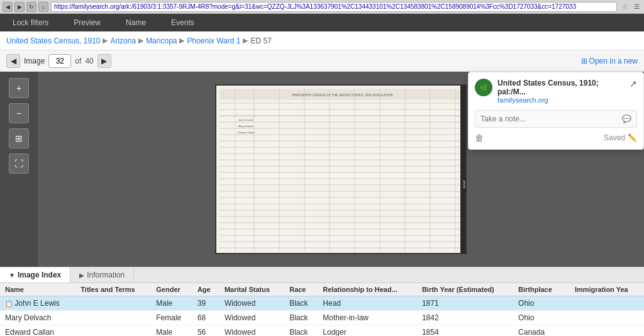 The height and width of the screenshot is (336, 644). I want to click on tab-preview: Preview, so click(87, 23).